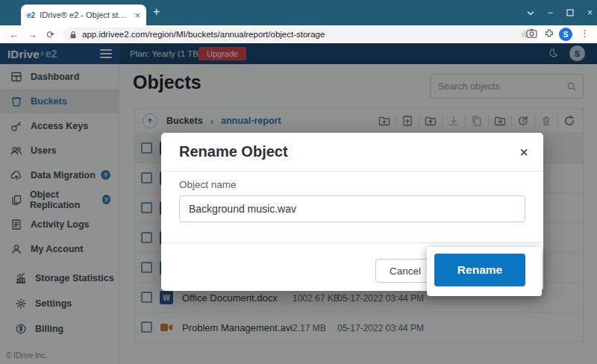 Image resolution: width=597 pixels, height=364 pixels. I want to click on browser-tab-strip: e2 IDrive® e2 - Object storage × + − ×, so click(298, 13).